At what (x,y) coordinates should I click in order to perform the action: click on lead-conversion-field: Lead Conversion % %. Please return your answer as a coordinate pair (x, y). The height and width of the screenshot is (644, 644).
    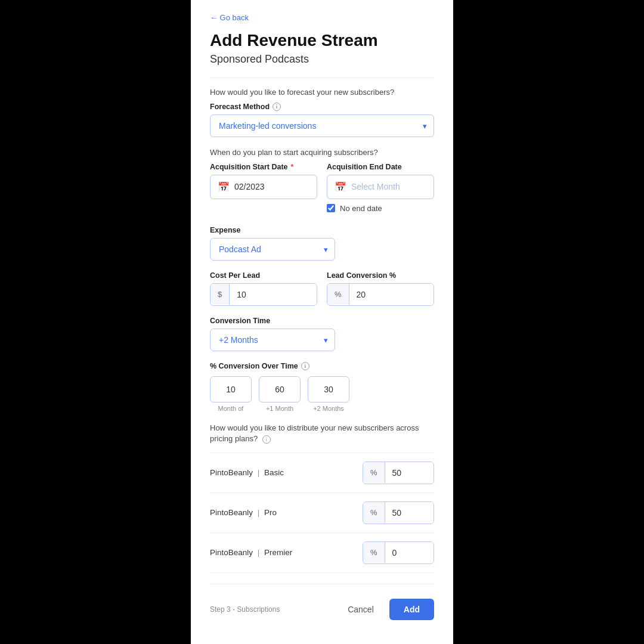
    Looking at the image, I should click on (380, 289).